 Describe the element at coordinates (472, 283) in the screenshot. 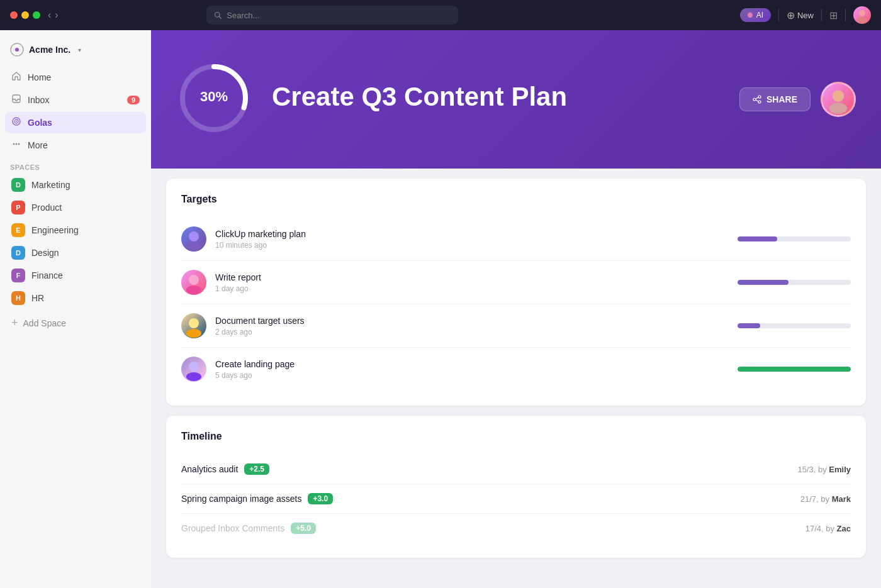

I see `target-info: Write report 1 day ago` at that location.